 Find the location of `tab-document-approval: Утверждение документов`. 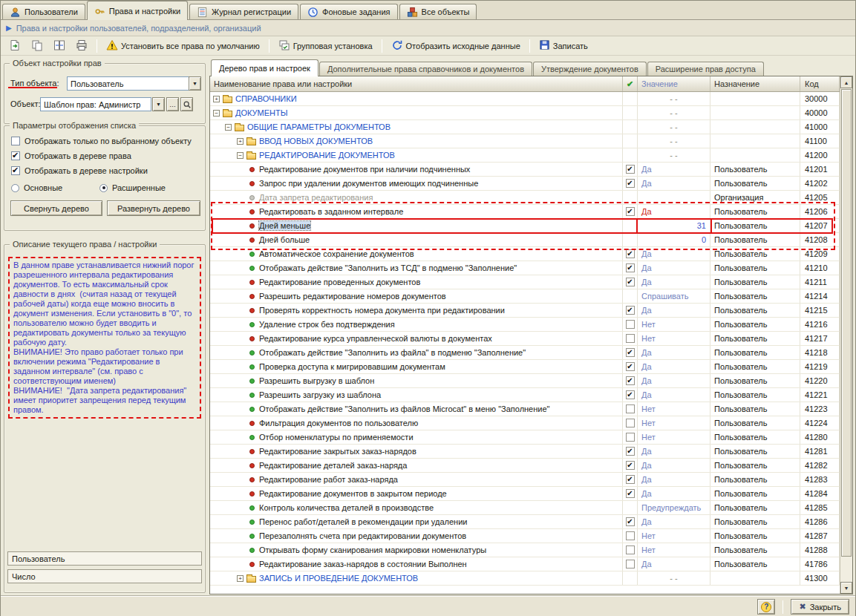

tab-document-approval: Утверждение документов is located at coordinates (589, 68).